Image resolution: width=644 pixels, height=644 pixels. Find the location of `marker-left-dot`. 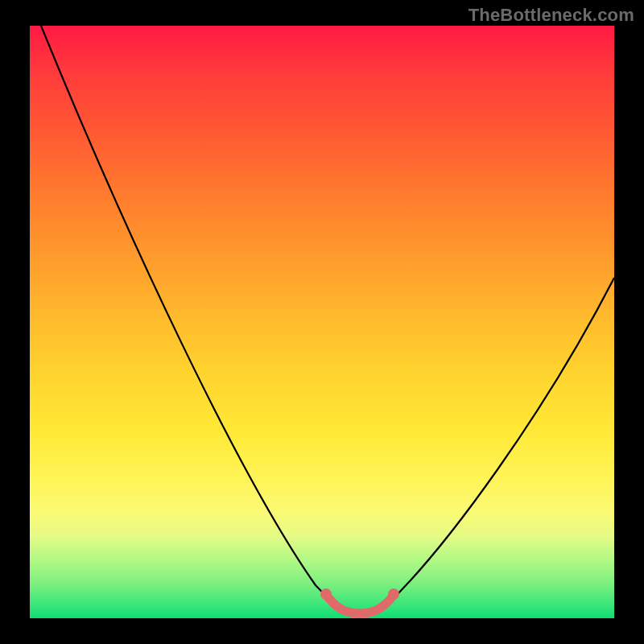

marker-left-dot is located at coordinates (326, 594).